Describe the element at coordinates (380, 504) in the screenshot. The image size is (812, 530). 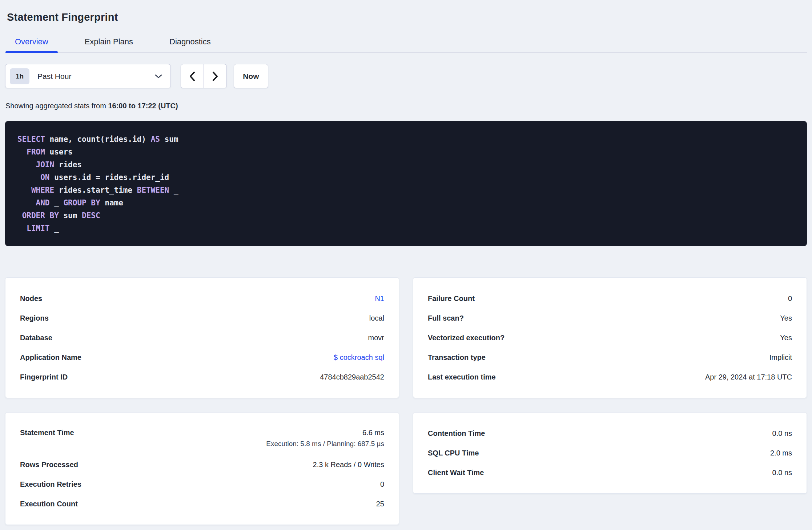
I see `row-value: 25` at that location.